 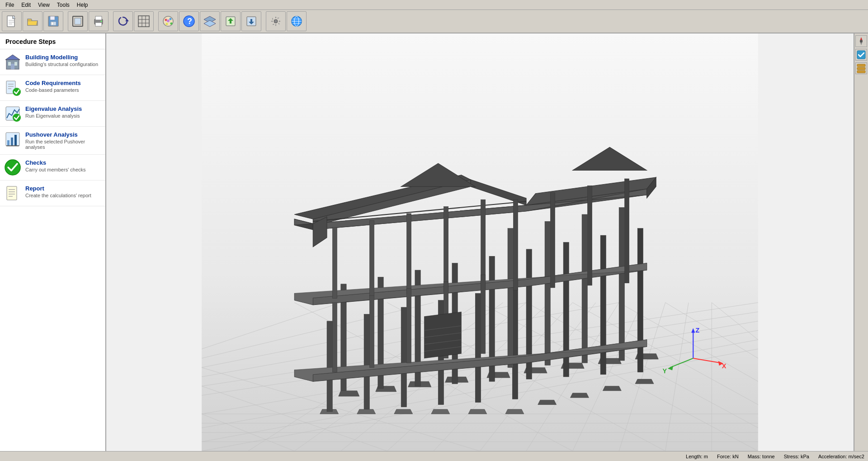 What do you see at coordinates (276, 21) in the screenshot?
I see `toolbar-settings` at bounding box center [276, 21].